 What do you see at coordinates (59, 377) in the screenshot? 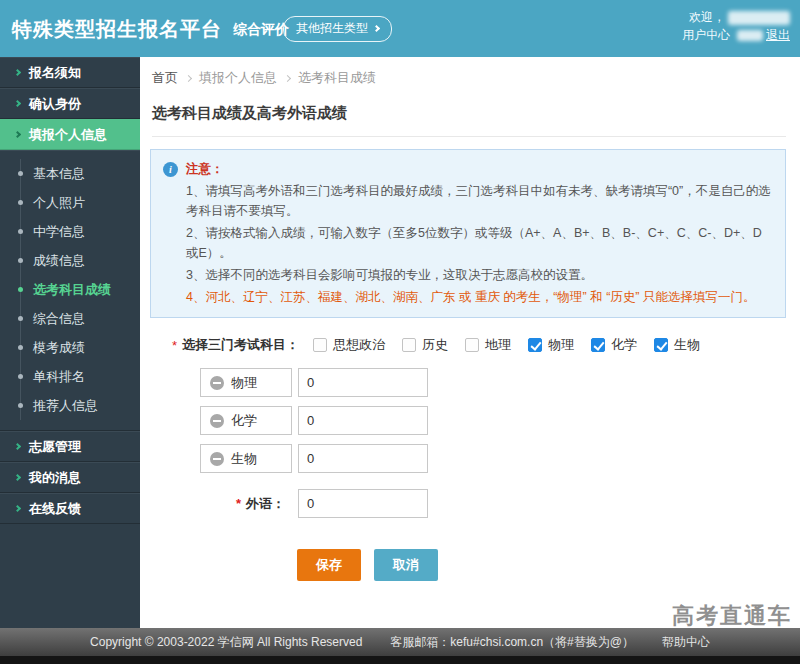
I see `subitem-label: 单科排名` at bounding box center [59, 377].